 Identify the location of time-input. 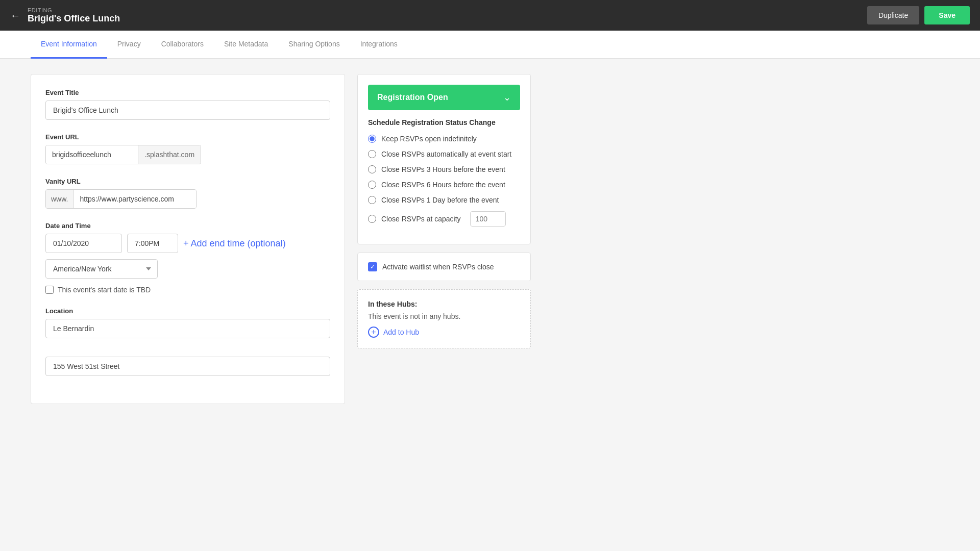
(153, 243).